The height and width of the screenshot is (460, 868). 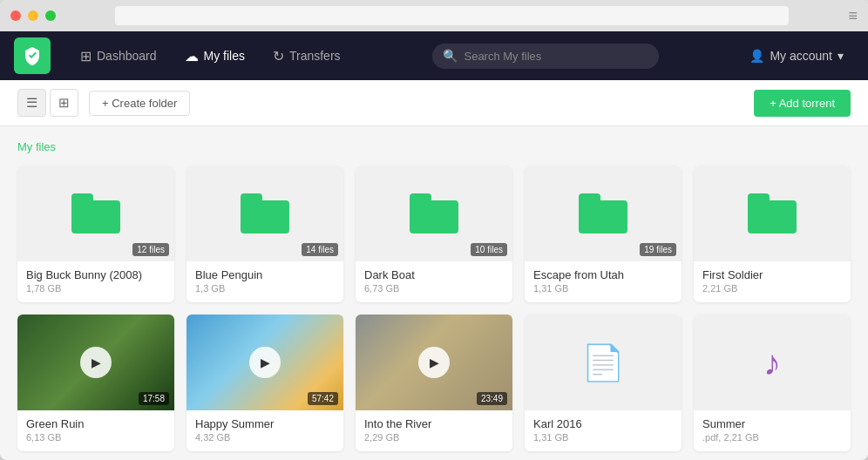 I want to click on file-card-karl-2016: 📄 Karl 2016 1,31 GB, so click(x=603, y=383).